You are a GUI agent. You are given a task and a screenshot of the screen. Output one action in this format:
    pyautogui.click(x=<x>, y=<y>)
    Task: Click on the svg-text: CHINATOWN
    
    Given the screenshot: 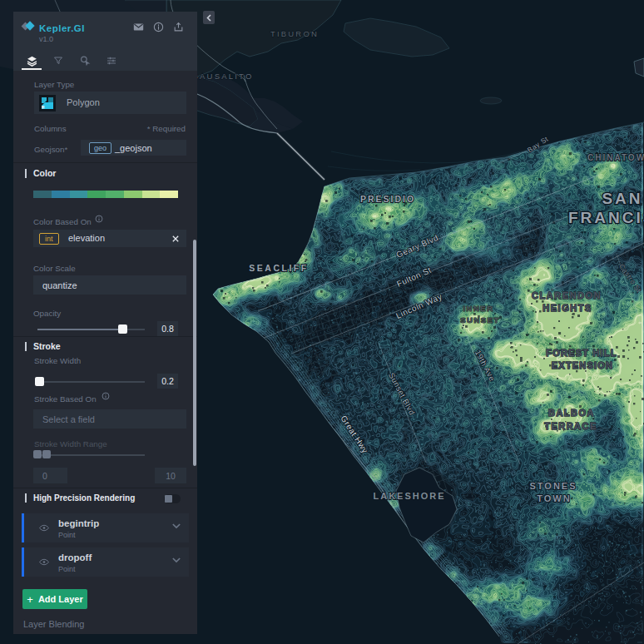 What is the action you would take?
    pyautogui.click(x=616, y=158)
    